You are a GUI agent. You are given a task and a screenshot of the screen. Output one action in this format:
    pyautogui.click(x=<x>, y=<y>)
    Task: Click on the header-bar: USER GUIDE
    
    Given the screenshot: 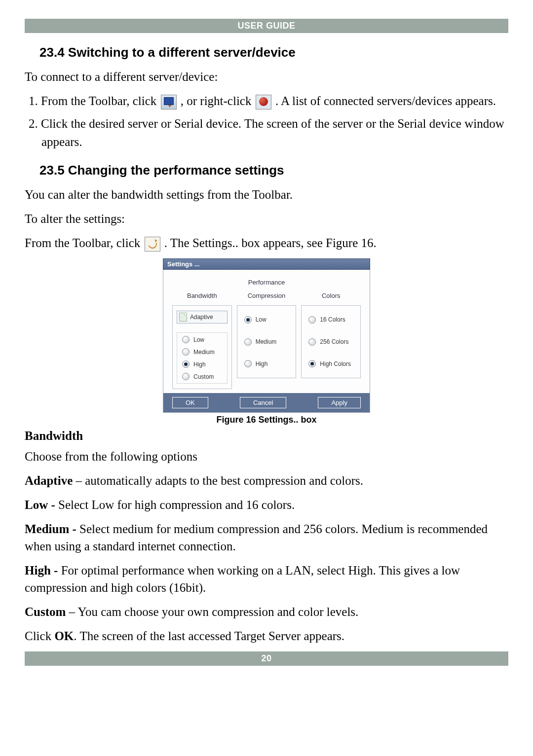 What is the action you would take?
    pyautogui.click(x=266, y=26)
    